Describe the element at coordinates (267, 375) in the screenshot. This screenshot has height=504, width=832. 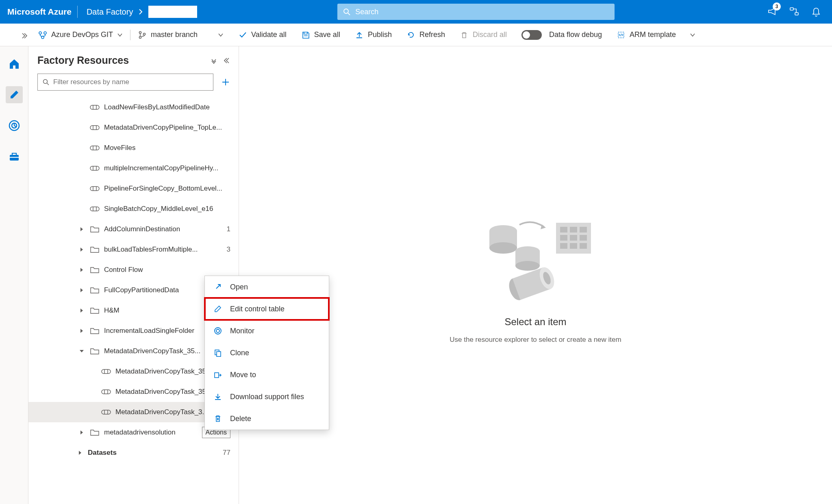
I see `ctx-move-to: Move to` at that location.